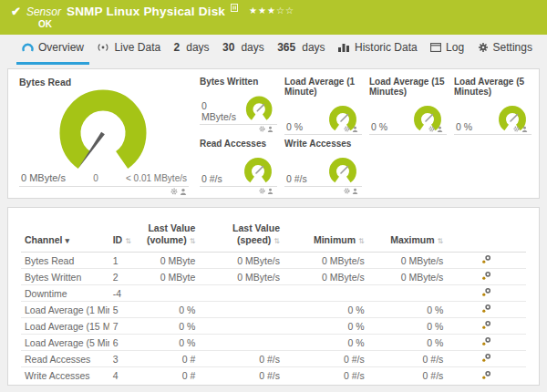  Describe the element at coordinates (197, 47) in the screenshot. I see `tab-label: days` at that location.